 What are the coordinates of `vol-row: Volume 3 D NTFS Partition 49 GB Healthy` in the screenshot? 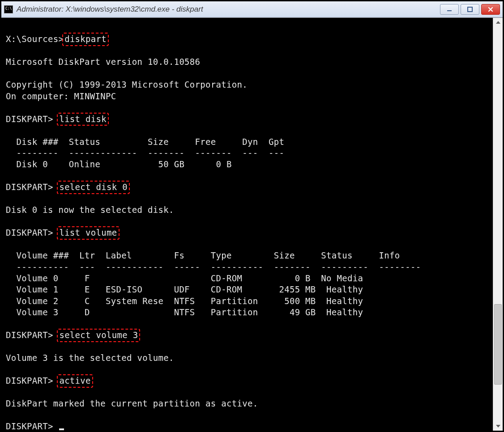 It's located at (248, 312).